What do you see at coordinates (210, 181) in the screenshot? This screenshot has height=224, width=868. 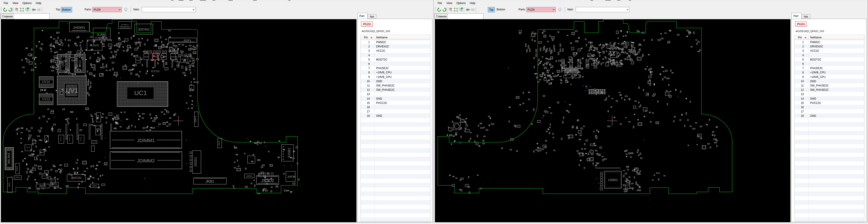 I see `svg-text: JKB1` at bounding box center [210, 181].